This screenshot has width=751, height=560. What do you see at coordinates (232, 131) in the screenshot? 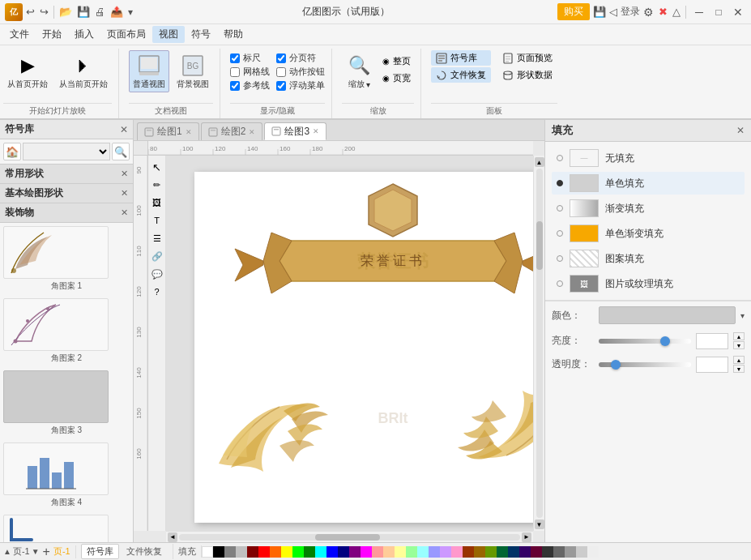
I see `tab-drawing2: 绘图2 ✕` at bounding box center [232, 131].